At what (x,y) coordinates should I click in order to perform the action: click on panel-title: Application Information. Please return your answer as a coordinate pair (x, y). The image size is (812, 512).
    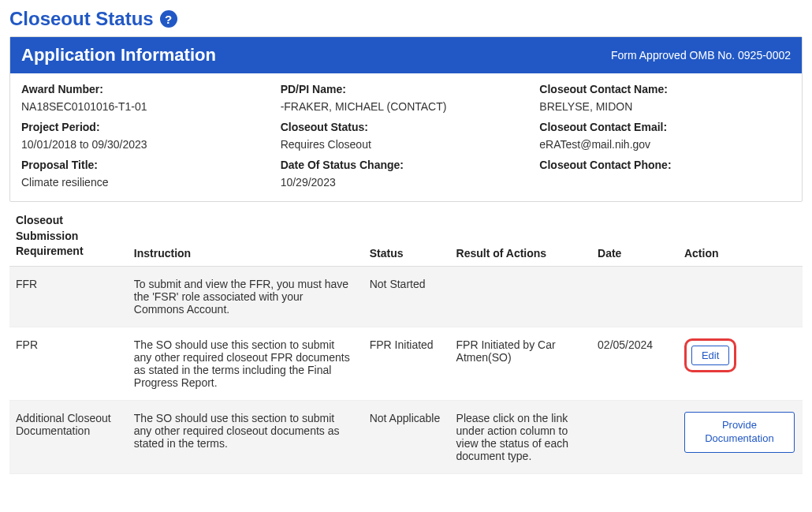
    Looking at the image, I should click on (118, 55).